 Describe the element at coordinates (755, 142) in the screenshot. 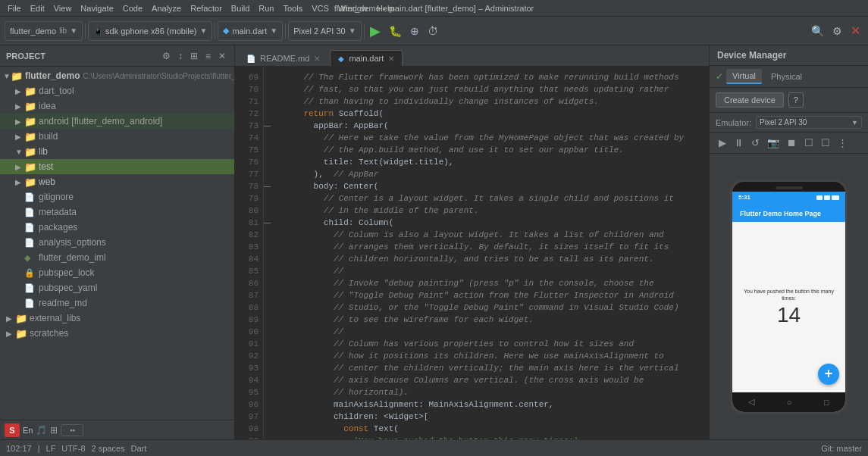

I see `emu-reload-btn: ↺` at that location.